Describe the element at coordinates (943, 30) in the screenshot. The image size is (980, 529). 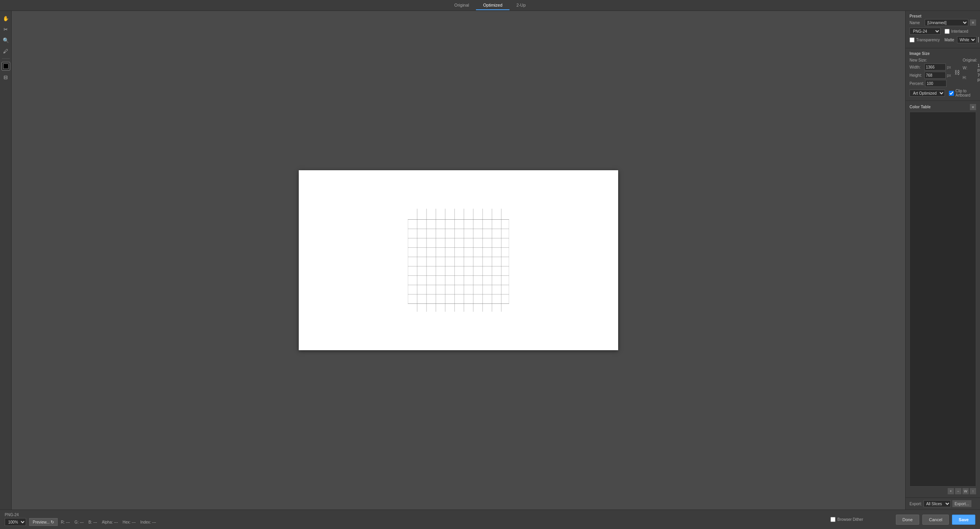
I see `preset-section: Preset Name [Unnamed] ≡ PNG-24 Interlace…` at that location.